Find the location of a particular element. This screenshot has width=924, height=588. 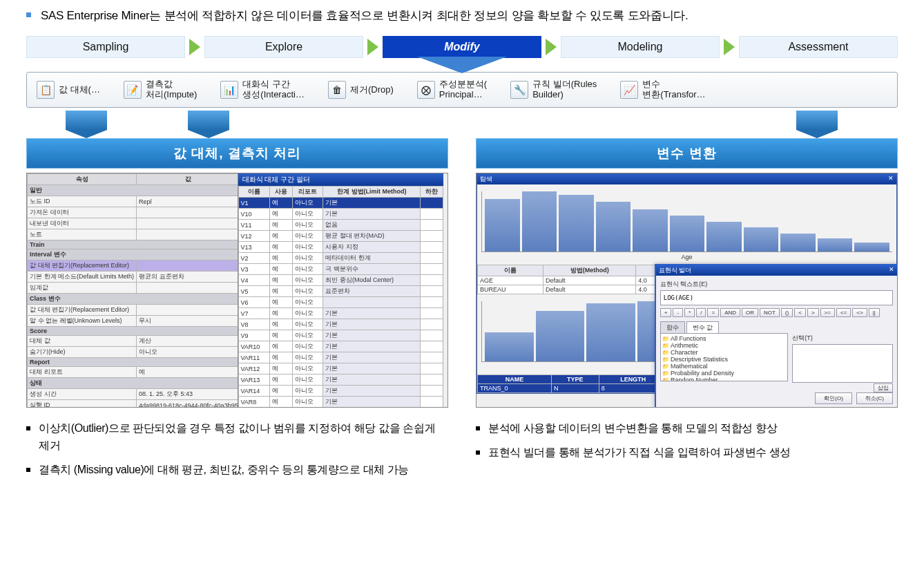

chart-top: Age is located at coordinates (686, 225).